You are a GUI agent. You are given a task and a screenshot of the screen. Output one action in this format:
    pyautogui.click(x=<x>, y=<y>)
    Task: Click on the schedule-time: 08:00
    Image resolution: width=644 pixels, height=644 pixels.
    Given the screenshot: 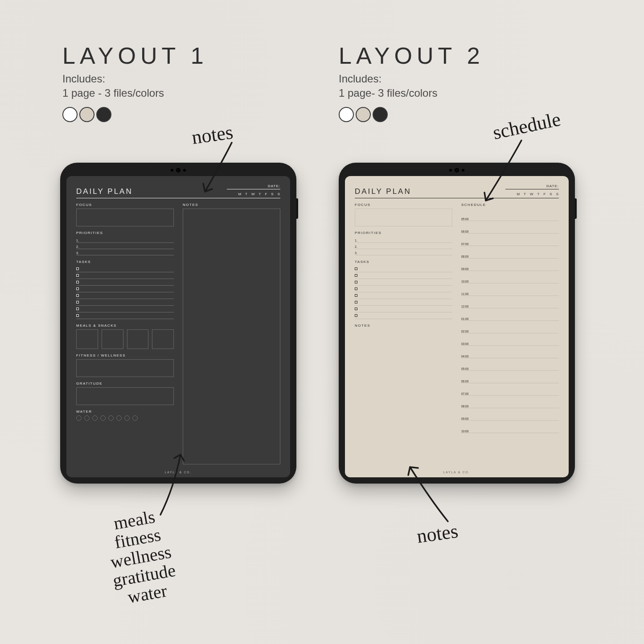 What is the action you would take?
    pyautogui.click(x=465, y=406)
    